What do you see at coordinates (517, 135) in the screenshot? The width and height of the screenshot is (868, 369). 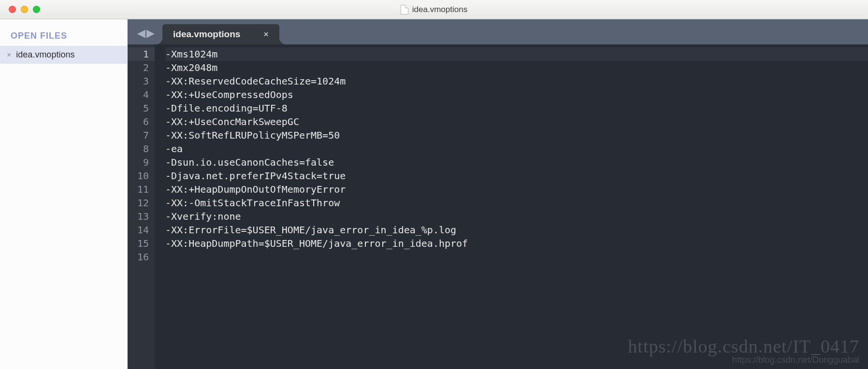 I see `code-line: -XX:SoftRefLRUPolicyMSPerMB=50` at bounding box center [517, 135].